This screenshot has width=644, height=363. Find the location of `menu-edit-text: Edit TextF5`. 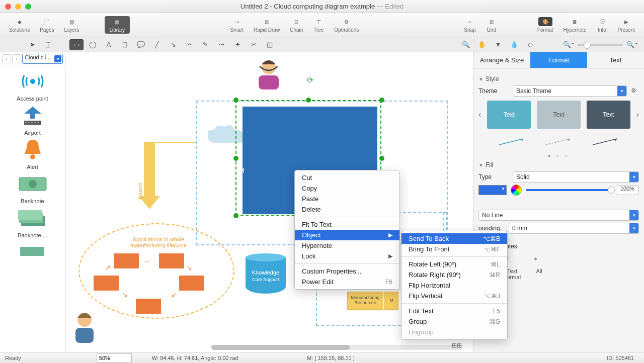

menu-edit-text: Edit TextF5 is located at coordinates (454, 311).